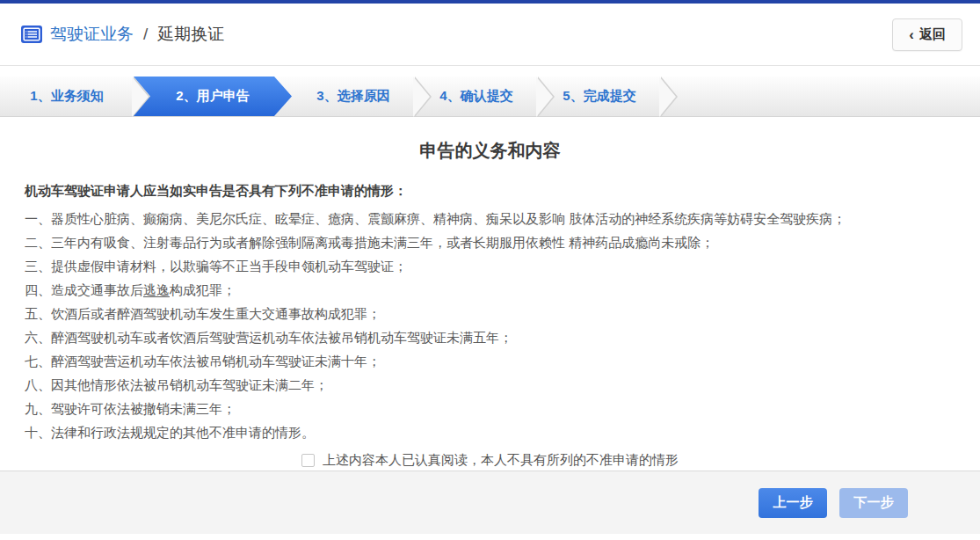  I want to click on step-label: 1、业务须知, so click(67, 97).